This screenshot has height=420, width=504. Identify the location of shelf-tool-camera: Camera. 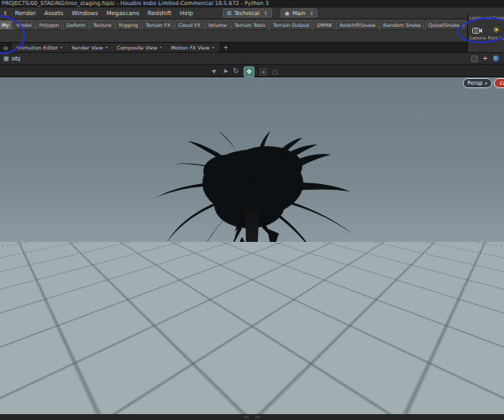
(478, 33).